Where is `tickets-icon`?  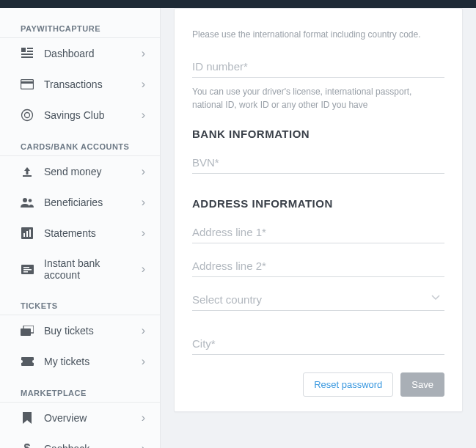 tickets-icon is located at coordinates (27, 331).